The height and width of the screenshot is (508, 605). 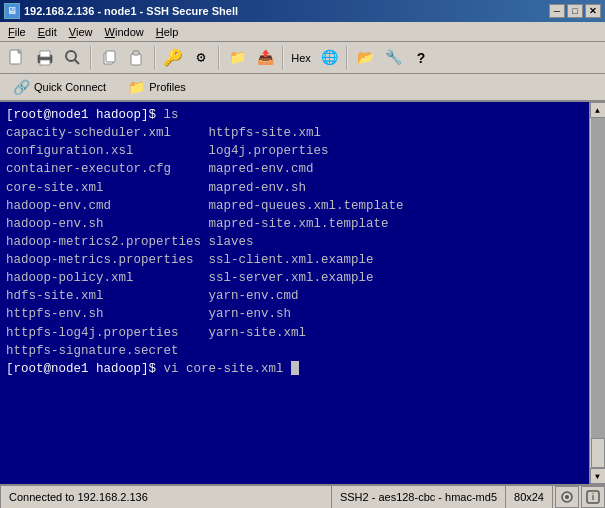 What do you see at coordinates (12, 11) in the screenshot?
I see `app-icon: 🖥` at bounding box center [12, 11].